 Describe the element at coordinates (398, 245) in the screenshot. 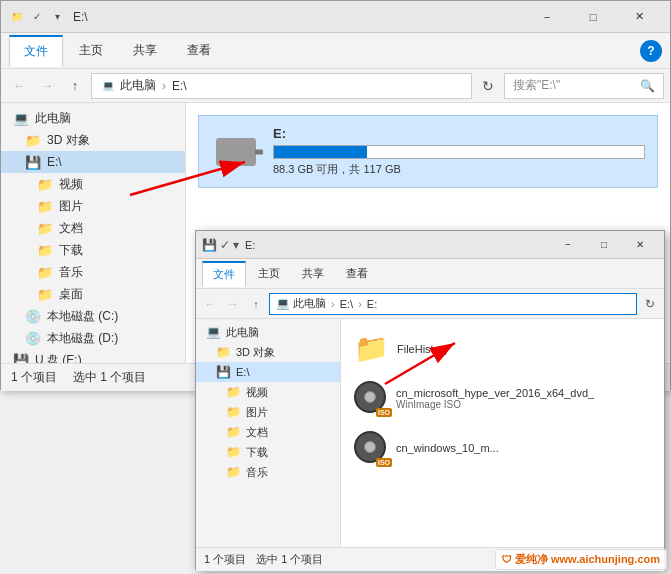

I see `inner-title-text: E:` at that location.